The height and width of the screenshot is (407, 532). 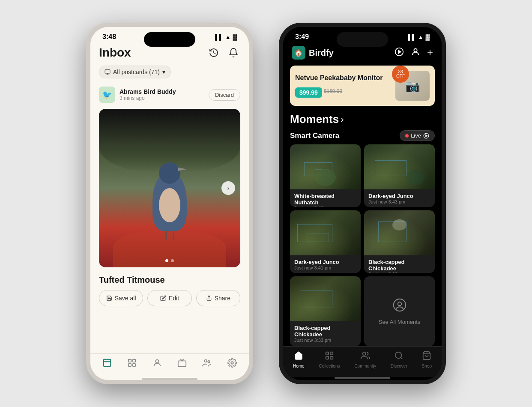 What do you see at coordinates (365, 360) in the screenshot?
I see `tab-community: Community` at bounding box center [365, 360].